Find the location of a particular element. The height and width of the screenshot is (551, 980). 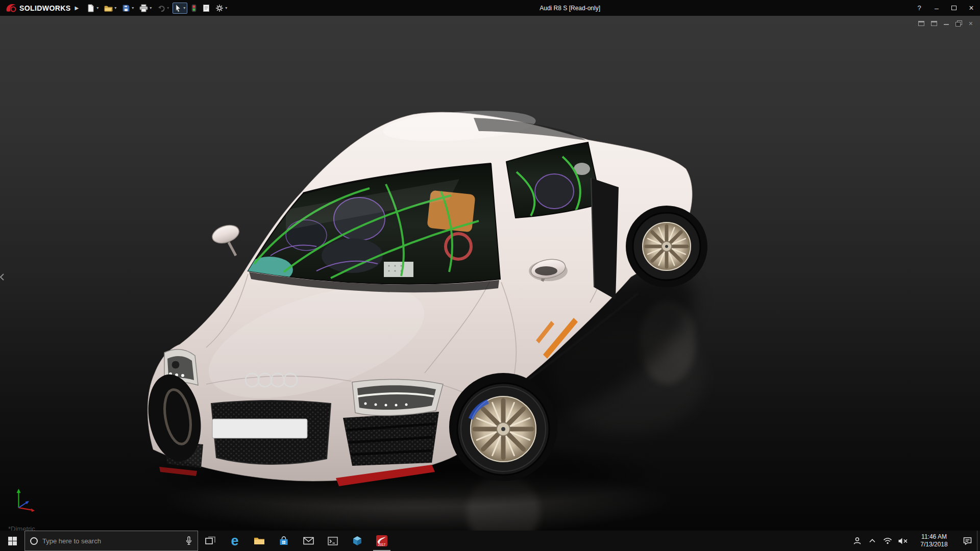

orientation-triad is located at coordinates (26, 499).